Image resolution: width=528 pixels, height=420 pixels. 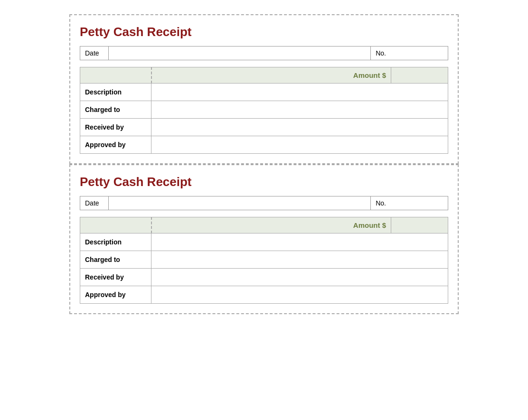 I want to click on receipt-1-amount-label: Amount $, so click(x=272, y=75).